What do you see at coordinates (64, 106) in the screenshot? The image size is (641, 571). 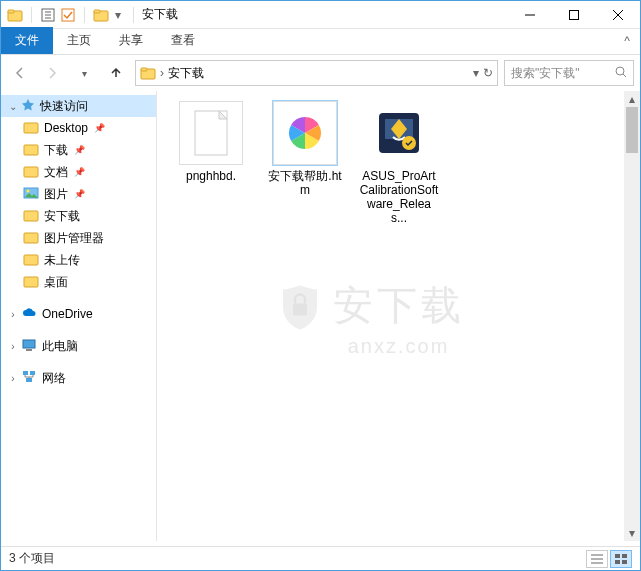 I see `tree-label: 快速访问` at bounding box center [64, 106].